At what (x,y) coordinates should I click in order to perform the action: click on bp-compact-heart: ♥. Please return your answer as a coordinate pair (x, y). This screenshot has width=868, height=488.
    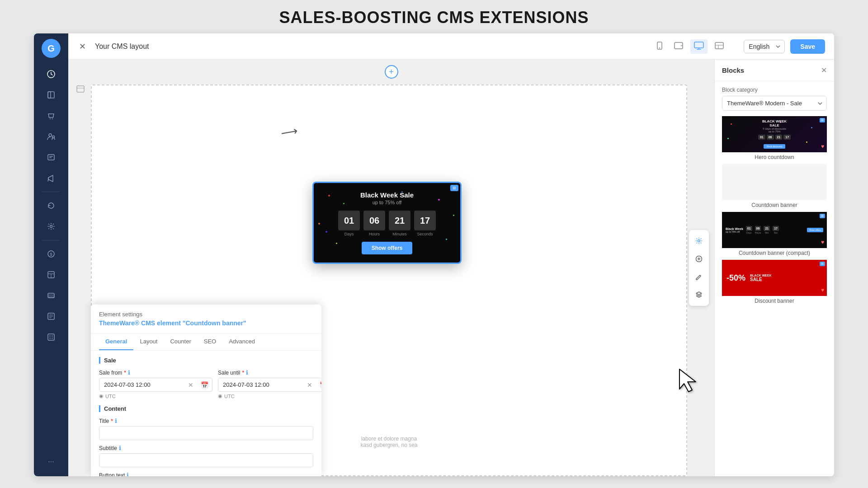
    Looking at the image, I should click on (823, 242).